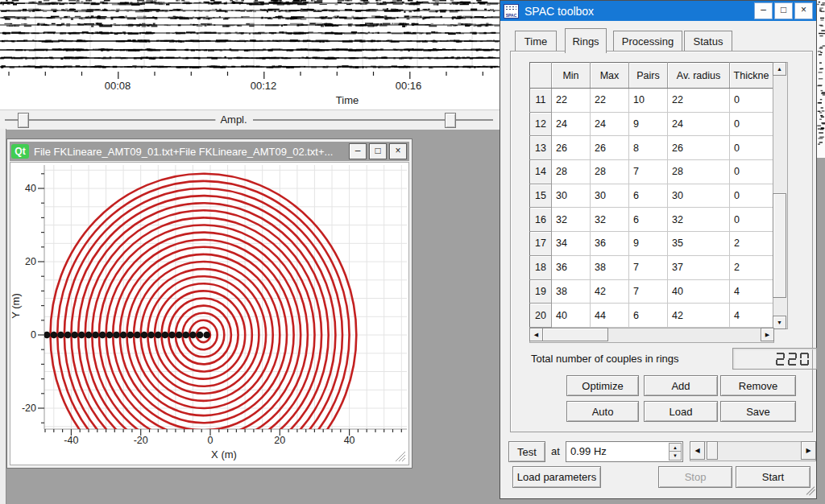 The image size is (825, 504). Describe the element at coordinates (699, 244) in the screenshot. I see `table-cell: 35` at that location.